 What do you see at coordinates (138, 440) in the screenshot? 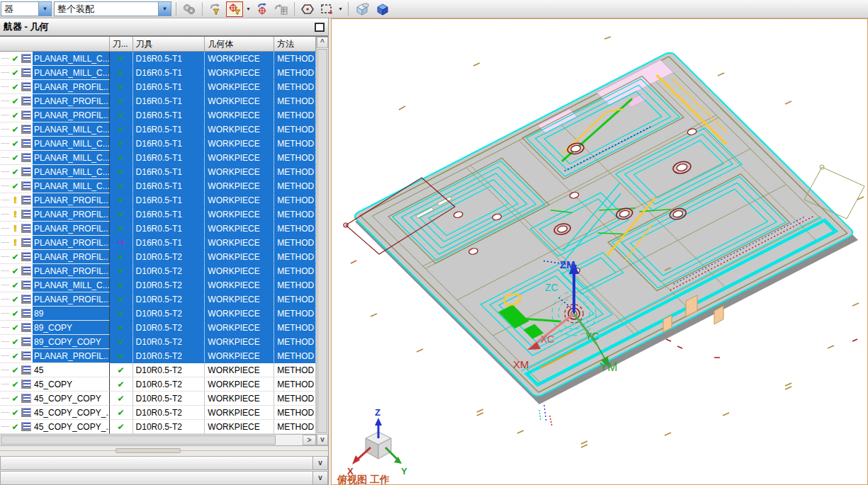
I see `horizontal-scroll-thumb` at bounding box center [138, 440].